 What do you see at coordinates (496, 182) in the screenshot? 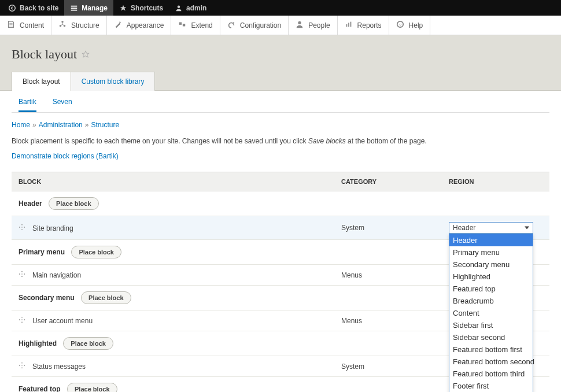
I see `th-region: REGION` at bounding box center [496, 182].